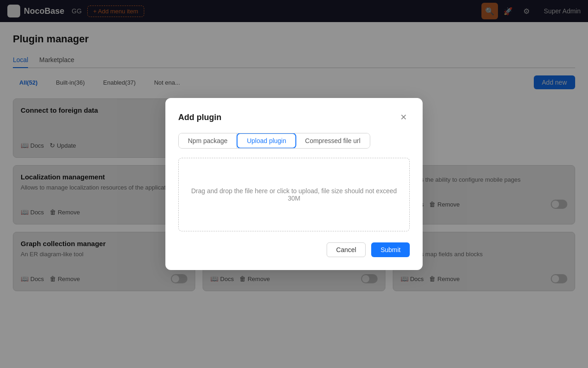 This screenshot has width=588, height=368. What do you see at coordinates (208, 141) in the screenshot?
I see `tab-npm-package: Npm package` at bounding box center [208, 141].